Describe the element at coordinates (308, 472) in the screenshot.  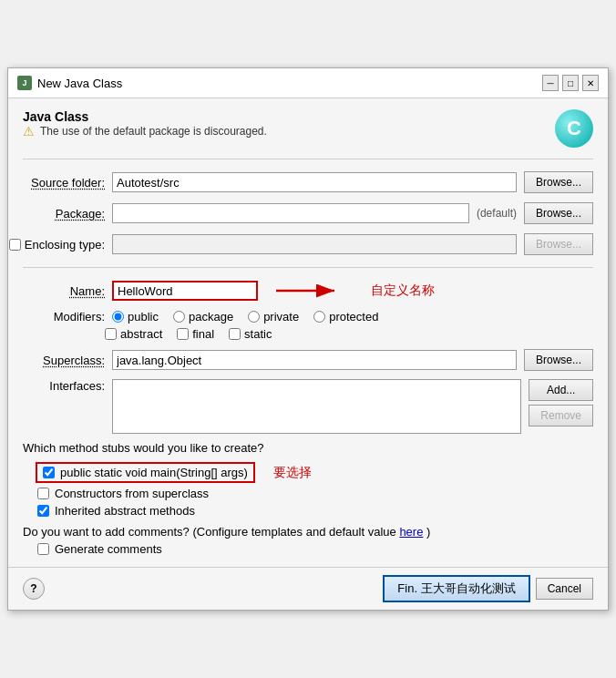
I see `main-method-row: public static void main(String[] args) 要…` at that location.